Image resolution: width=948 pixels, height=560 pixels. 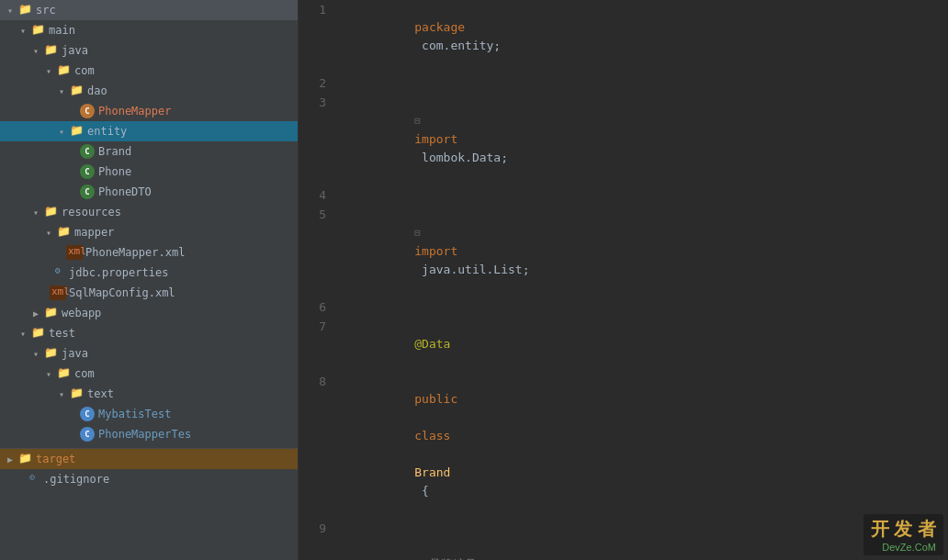 What do you see at coordinates (472, 270) in the screenshot?
I see `code-text: java.util.List;` at bounding box center [472, 270].